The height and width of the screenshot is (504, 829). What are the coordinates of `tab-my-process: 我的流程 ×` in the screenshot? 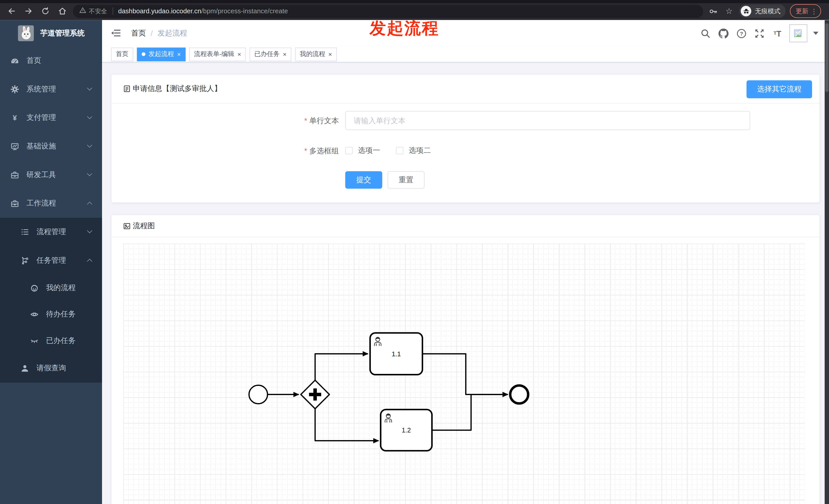 It's located at (316, 54).